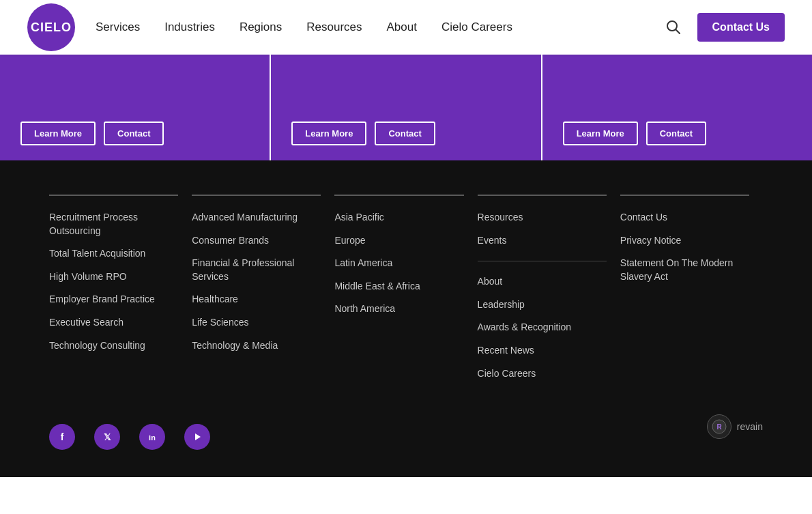 This screenshot has height=514, width=812. Describe the element at coordinates (719, 427) in the screenshot. I see `svg-text: R` at that location.